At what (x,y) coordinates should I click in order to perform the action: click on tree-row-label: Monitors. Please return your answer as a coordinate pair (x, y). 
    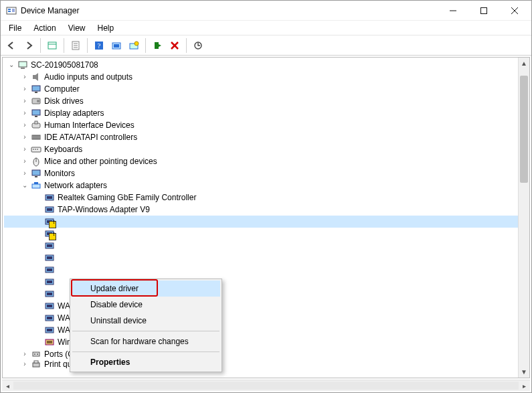
    Looking at the image, I should click on (60, 173).